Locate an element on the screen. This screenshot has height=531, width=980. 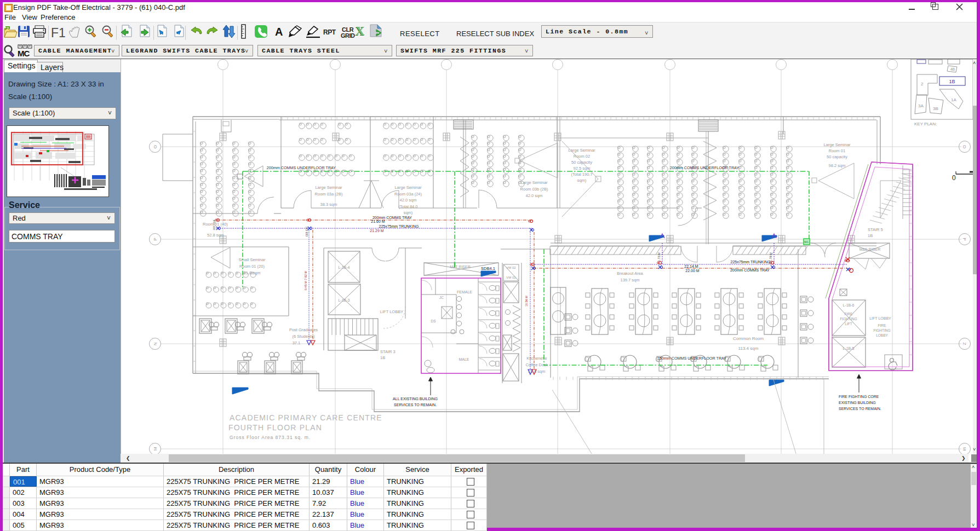
svg-text: 21.29 M is located at coordinates (377, 231).